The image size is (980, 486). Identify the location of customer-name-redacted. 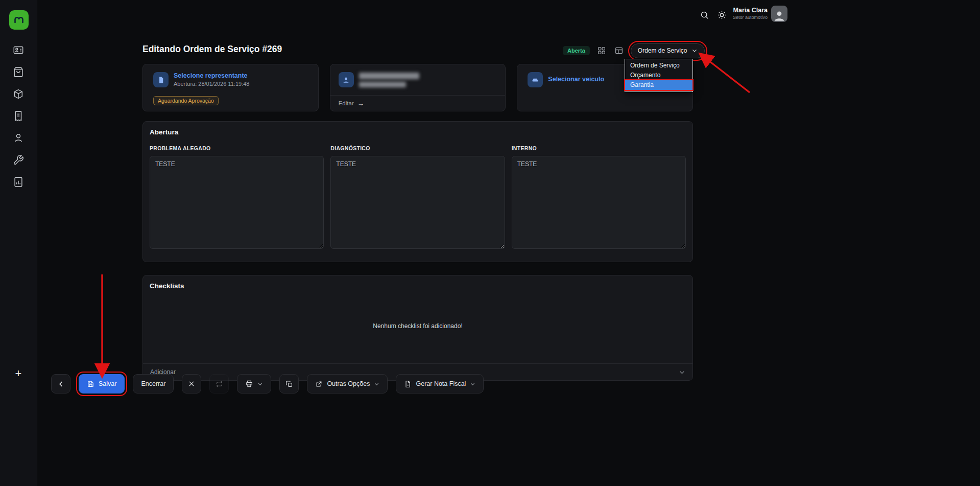
(389, 76).